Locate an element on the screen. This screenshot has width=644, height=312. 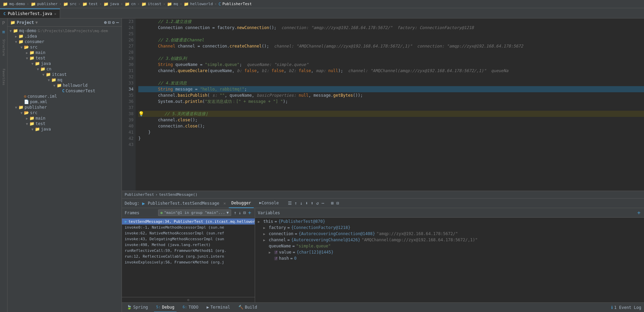
side-icon-2: ≡ is located at coordinates (4, 32).